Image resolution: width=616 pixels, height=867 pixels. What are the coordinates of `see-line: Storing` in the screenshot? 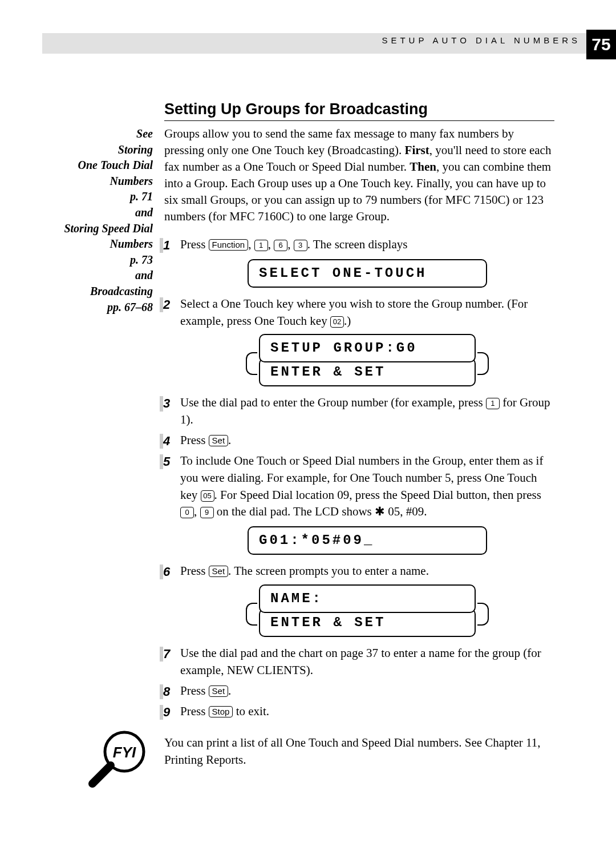 It's located at (136, 150).